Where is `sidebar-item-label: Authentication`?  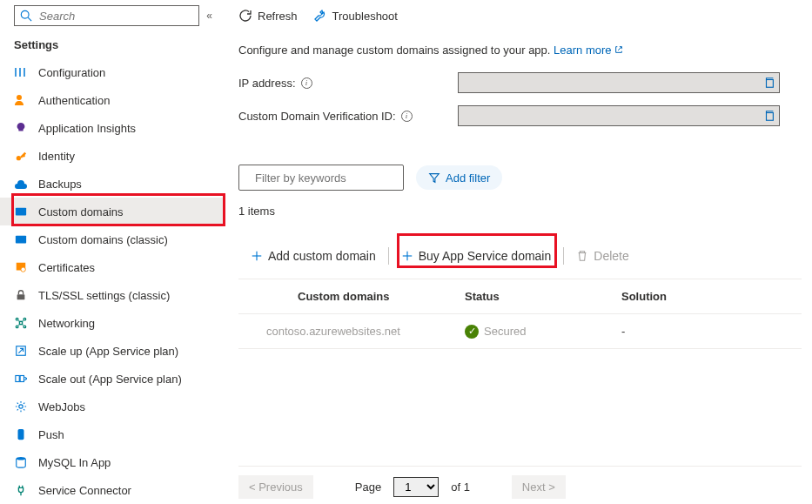
sidebar-item-label: Authentication is located at coordinates (74, 101).